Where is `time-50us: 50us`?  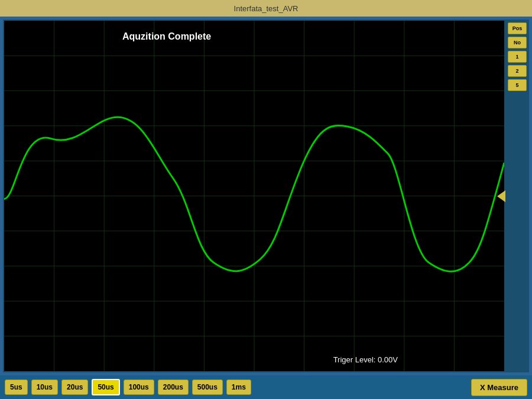
time-50us: 50us is located at coordinates (105, 387).